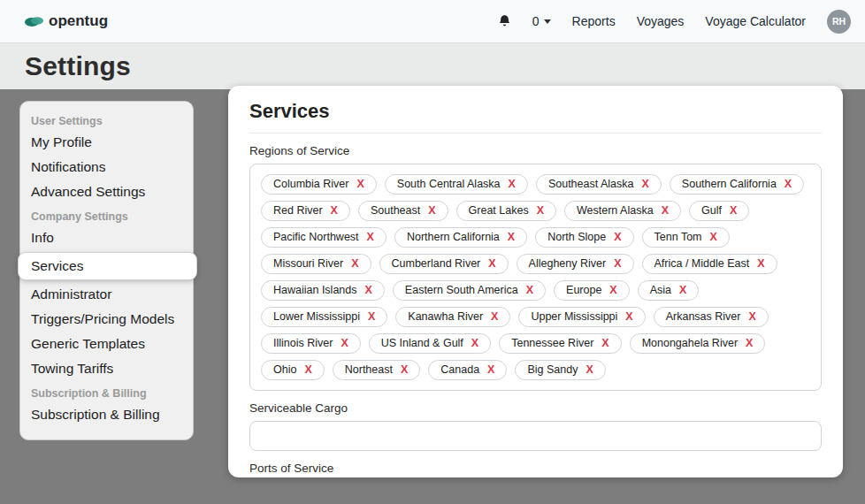 Image resolution: width=865 pixels, height=504 pixels. What do you see at coordinates (423, 343) in the screenshot?
I see `region-chip-label: US Inland & Gulf` at bounding box center [423, 343].